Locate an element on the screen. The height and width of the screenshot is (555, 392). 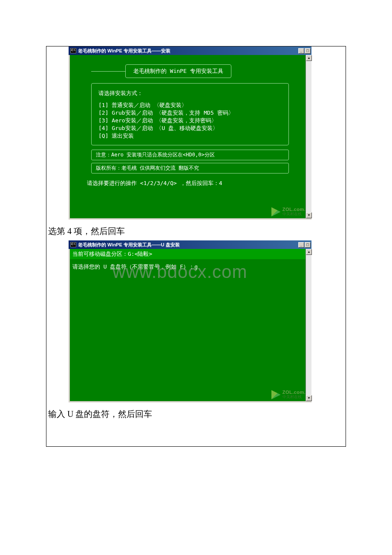
banner-frame: 老毛桃制作的 WinPE 专用安装工具 is located at coordinates (190, 72).